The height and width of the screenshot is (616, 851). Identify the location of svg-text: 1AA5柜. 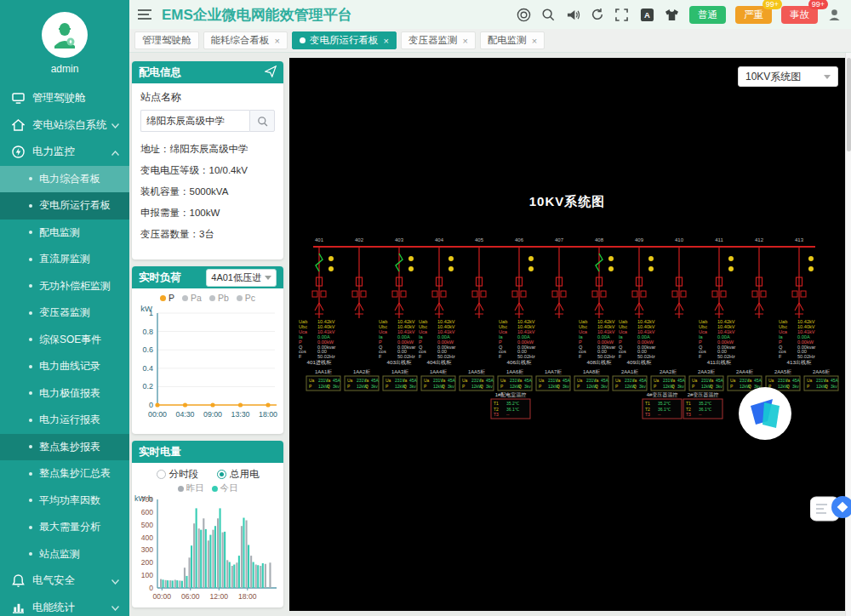
(477, 372).